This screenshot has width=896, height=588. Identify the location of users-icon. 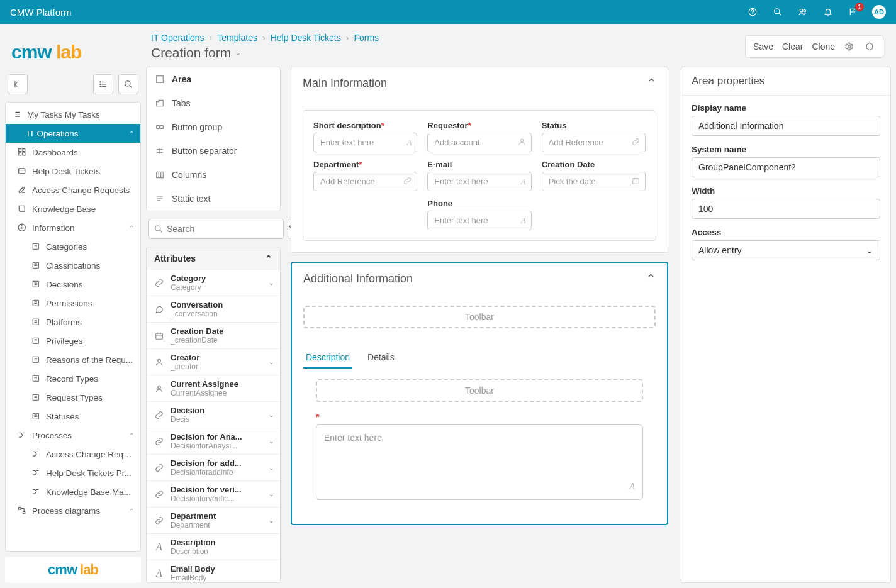
(803, 12).